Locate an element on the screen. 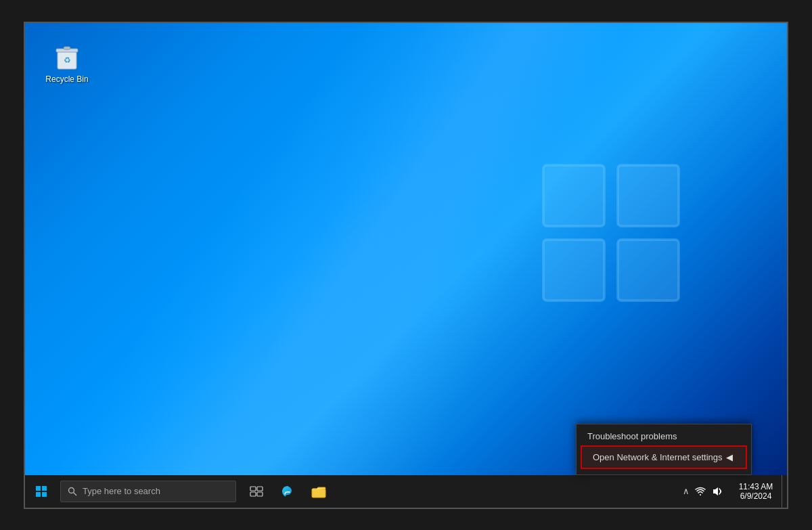 This screenshot has width=812, height=530. chevron-up-icon: ∧ is located at coordinates (686, 491).